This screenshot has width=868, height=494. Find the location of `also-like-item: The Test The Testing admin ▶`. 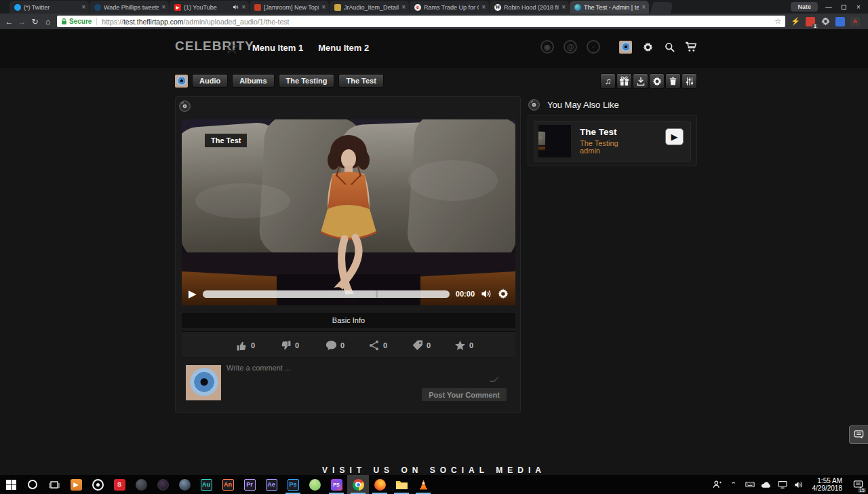

also-like-item: The Test The Testing admin ▶ is located at coordinates (612, 141).